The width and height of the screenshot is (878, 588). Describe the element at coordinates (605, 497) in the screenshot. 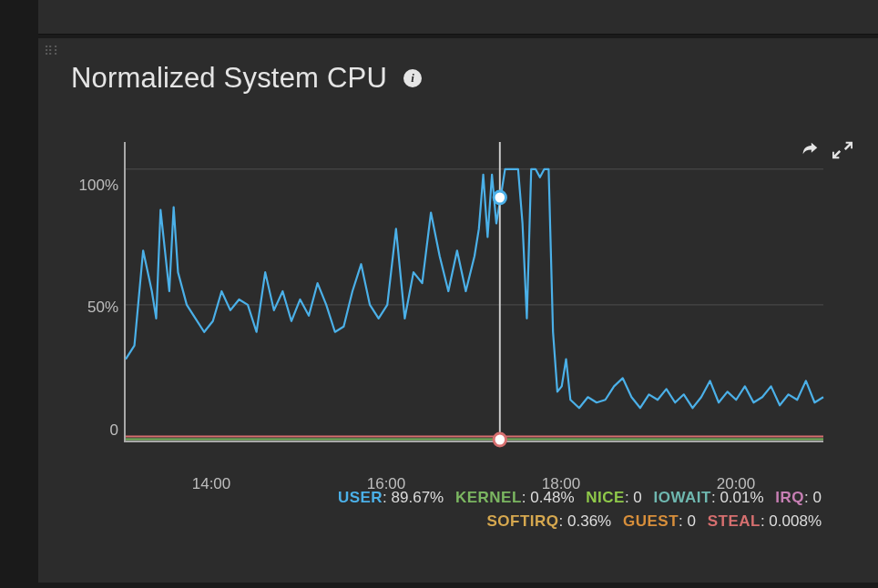

I see `legend-nice: NICE` at that location.